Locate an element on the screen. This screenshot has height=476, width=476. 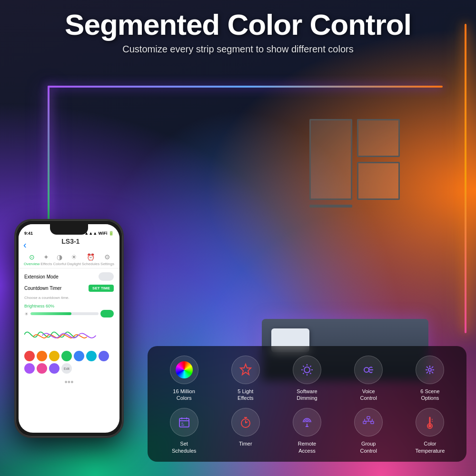
color-wheel-icon is located at coordinates (184, 370).